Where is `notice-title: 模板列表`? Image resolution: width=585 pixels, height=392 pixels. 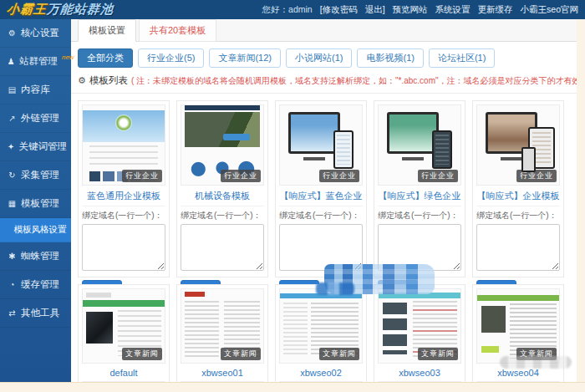
notice-title: 模板列表 is located at coordinates (109, 80).